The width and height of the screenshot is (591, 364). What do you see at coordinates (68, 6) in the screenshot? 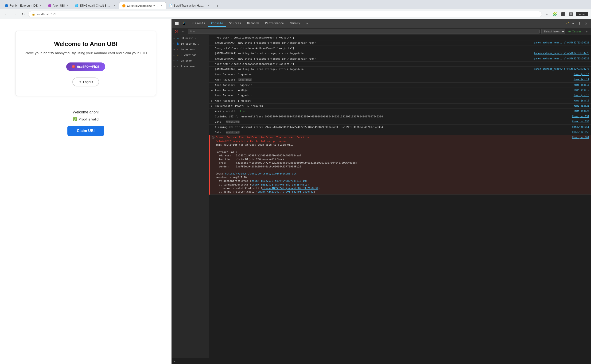
I see `tab-close-anon: ✕` at bounding box center [68, 6].